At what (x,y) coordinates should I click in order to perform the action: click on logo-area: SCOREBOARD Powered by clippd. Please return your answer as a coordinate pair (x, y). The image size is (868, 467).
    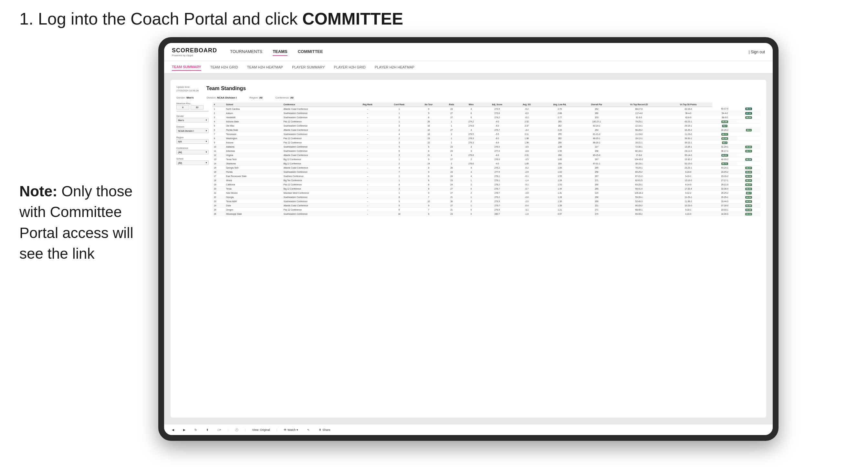
    Looking at the image, I should click on (194, 52).